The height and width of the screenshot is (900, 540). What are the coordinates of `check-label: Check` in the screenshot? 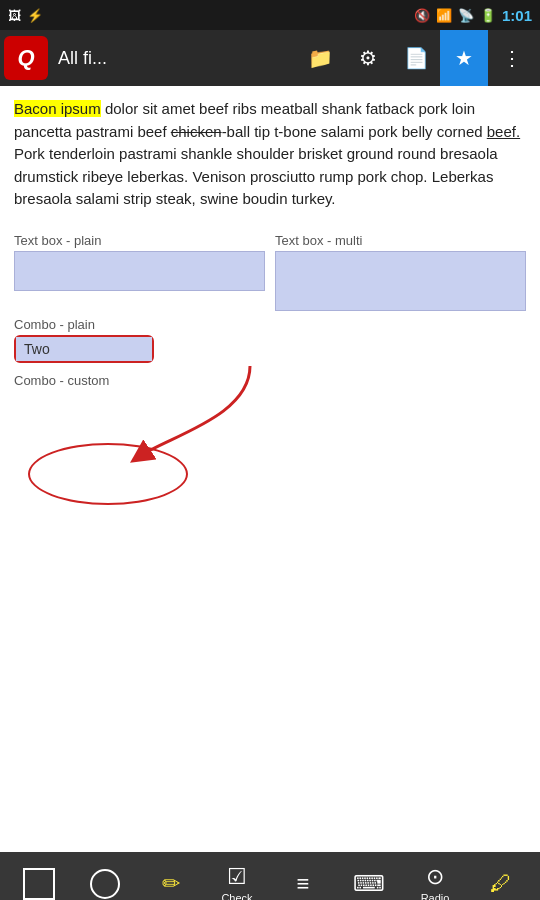 It's located at (236, 896).